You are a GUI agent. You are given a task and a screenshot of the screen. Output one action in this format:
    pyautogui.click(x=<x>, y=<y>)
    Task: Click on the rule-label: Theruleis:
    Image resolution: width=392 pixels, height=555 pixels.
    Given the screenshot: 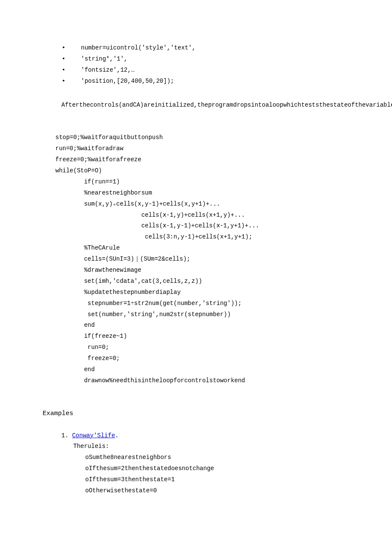 What is the action you would take?
    pyautogui.click(x=213, y=447)
    